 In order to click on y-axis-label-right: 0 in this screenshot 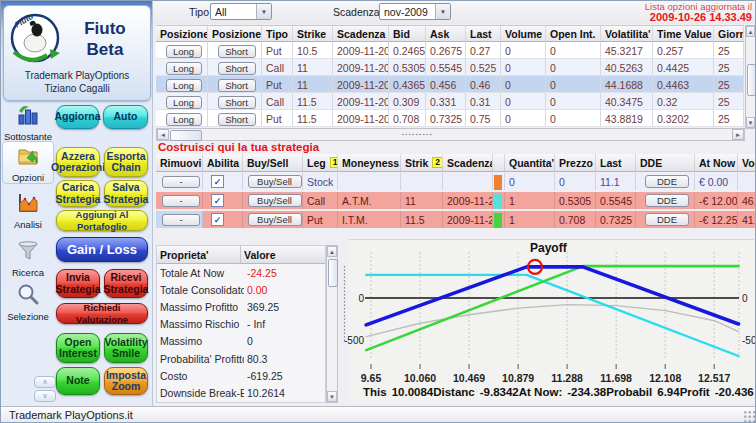, I will do `click(745, 298)`.